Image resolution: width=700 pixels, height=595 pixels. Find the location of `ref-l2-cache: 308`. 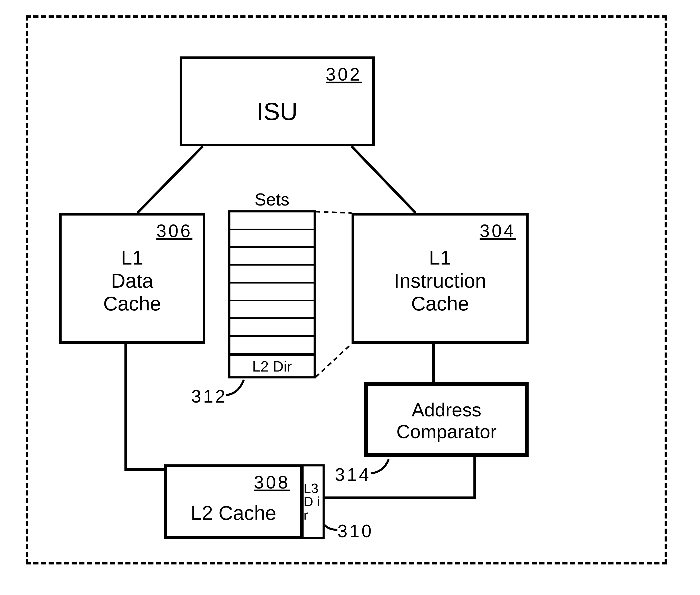

ref-l2-cache: 308 is located at coordinates (272, 482).